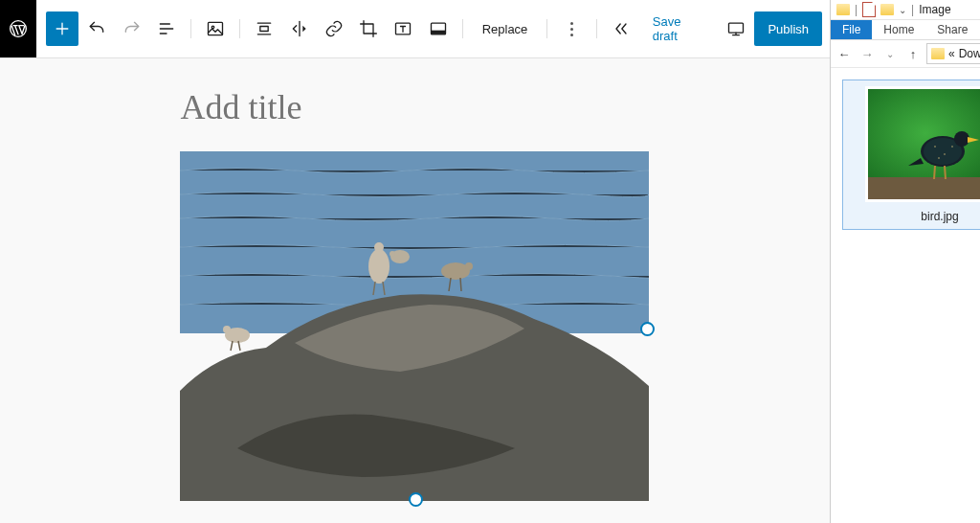 The width and height of the screenshot is (980, 523). I want to click on resize-handle-right, so click(647, 330).